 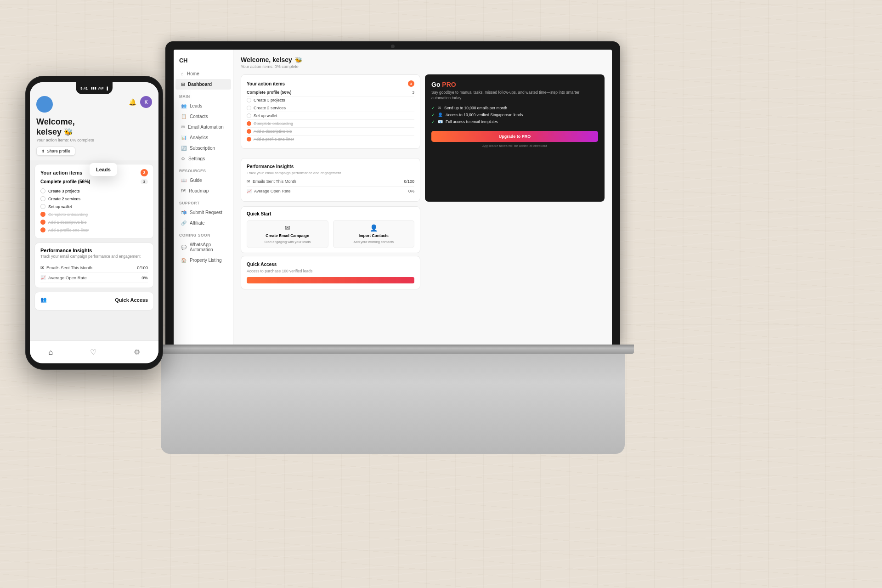 I want to click on phone-status-icons: ▮▮▮ WiFi ▐, so click(x=99, y=88).